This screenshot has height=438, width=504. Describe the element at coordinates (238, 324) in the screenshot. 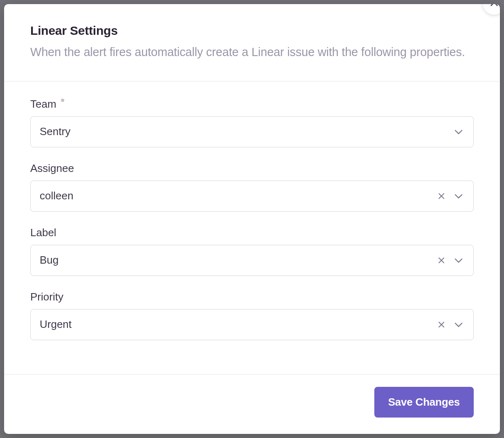

I see `priority-select-value: Urgent` at that location.